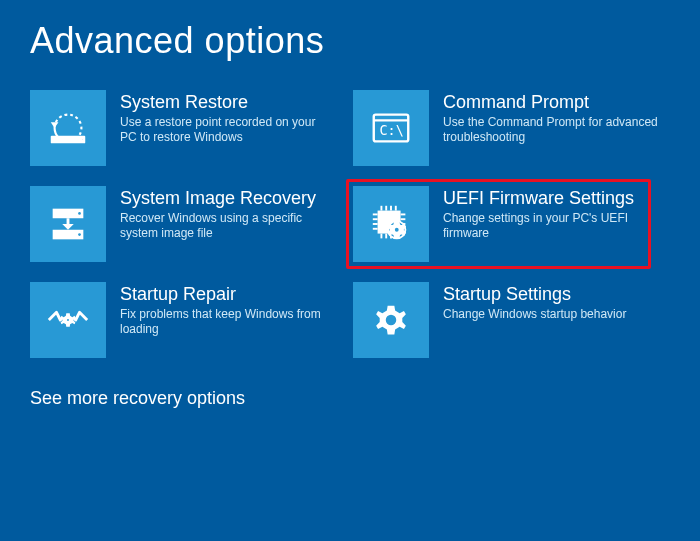  I want to click on option-title: Command Prompt, so click(550, 102).